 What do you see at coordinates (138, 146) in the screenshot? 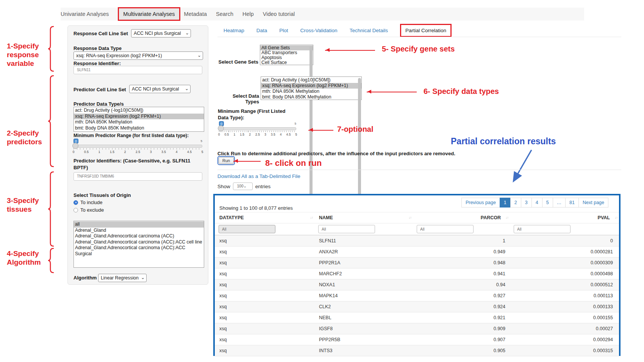
I see `min-predictor-range-slider: 0 5 00.511.522.533.544.55` at bounding box center [138, 146].